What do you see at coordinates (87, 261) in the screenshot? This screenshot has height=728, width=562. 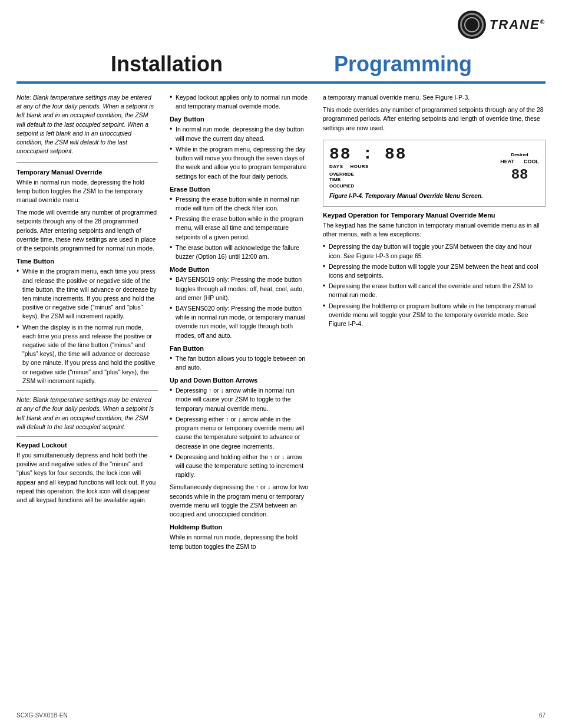 I see `time-button-heading: Time Button` at bounding box center [87, 261].